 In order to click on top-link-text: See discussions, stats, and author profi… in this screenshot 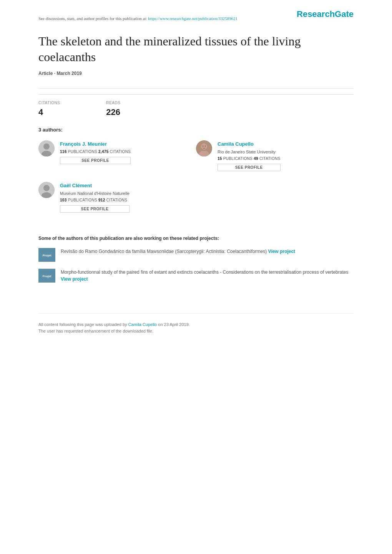, I will do `click(93, 18)`.